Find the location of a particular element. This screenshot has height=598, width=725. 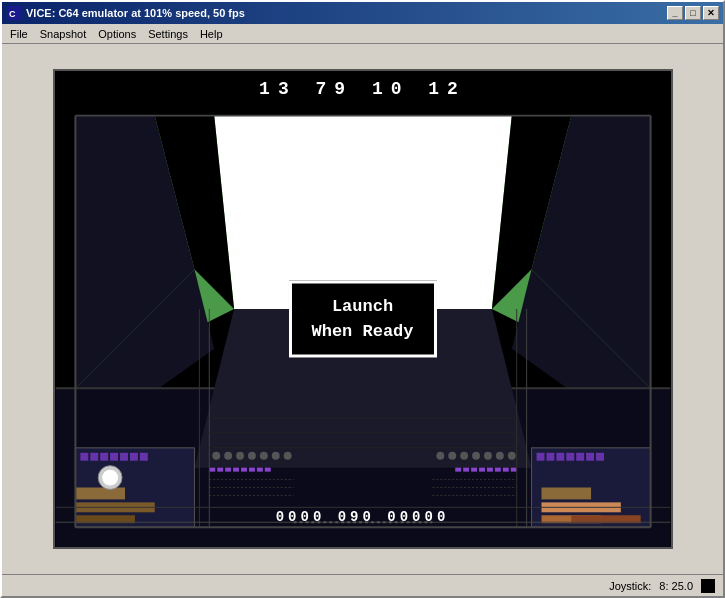

menu-options: Options is located at coordinates (117, 34).